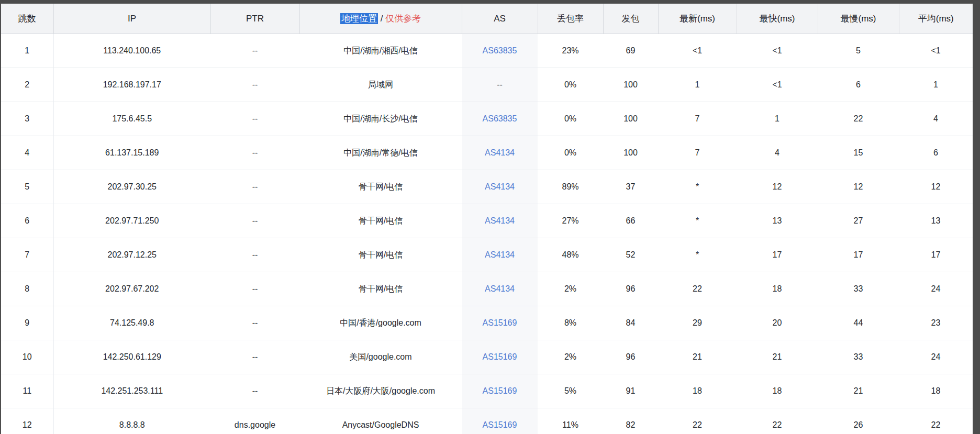  I want to click on cell-hop: 2, so click(27, 85).